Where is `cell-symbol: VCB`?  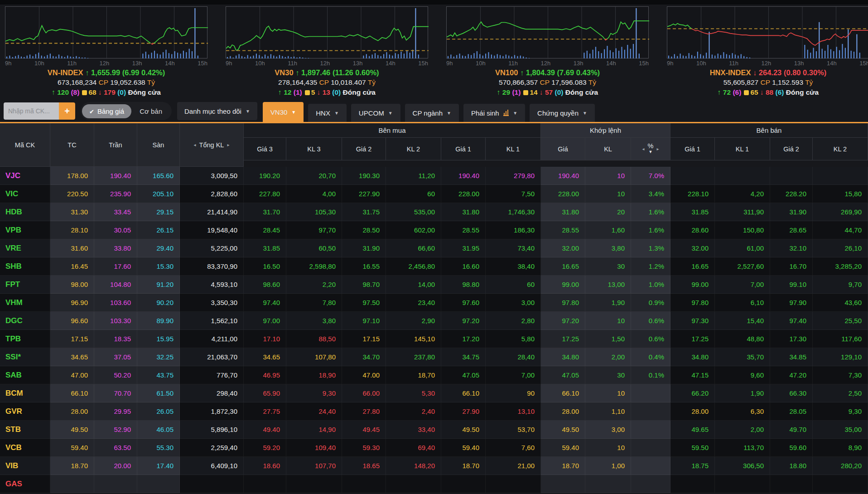 cell-symbol: VCB is located at coordinates (25, 448).